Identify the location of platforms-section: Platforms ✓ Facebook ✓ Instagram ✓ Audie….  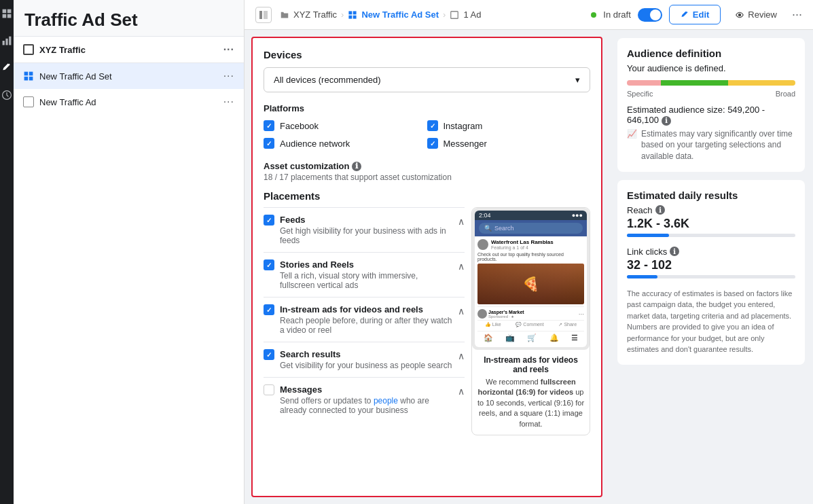
(427, 126).